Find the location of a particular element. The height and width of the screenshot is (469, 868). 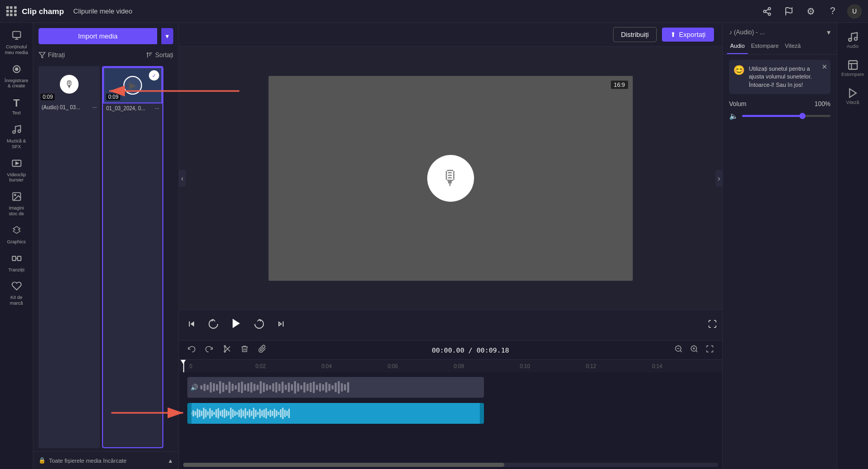

timeline-time: 00:00.00 / 00:09.18 is located at coordinates (470, 350).